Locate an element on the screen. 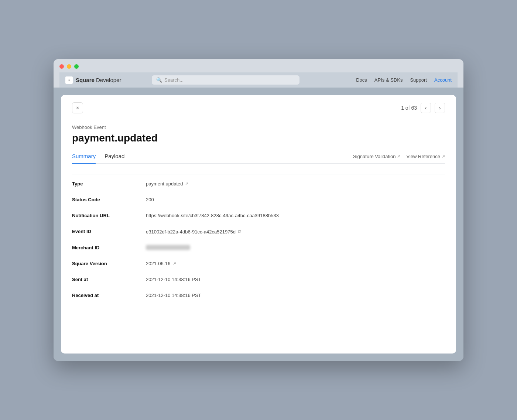  detail-row-received-at: Received at 2021-12-10 14:38:16 PST is located at coordinates (258, 296).